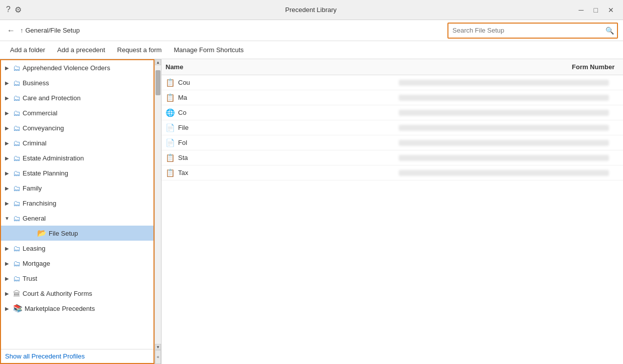  I want to click on doc-icon-1: 📋, so click(171, 83).